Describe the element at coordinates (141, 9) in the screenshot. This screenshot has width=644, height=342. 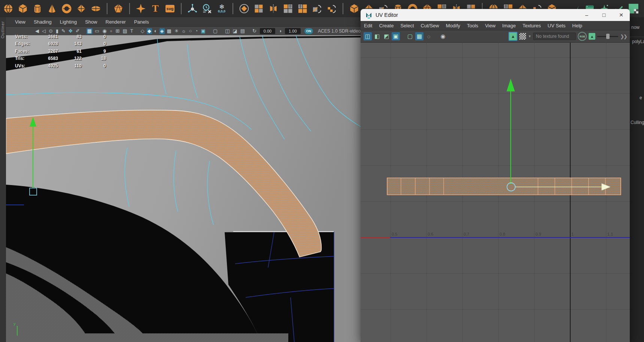
I see `star-primitive-icon` at that location.